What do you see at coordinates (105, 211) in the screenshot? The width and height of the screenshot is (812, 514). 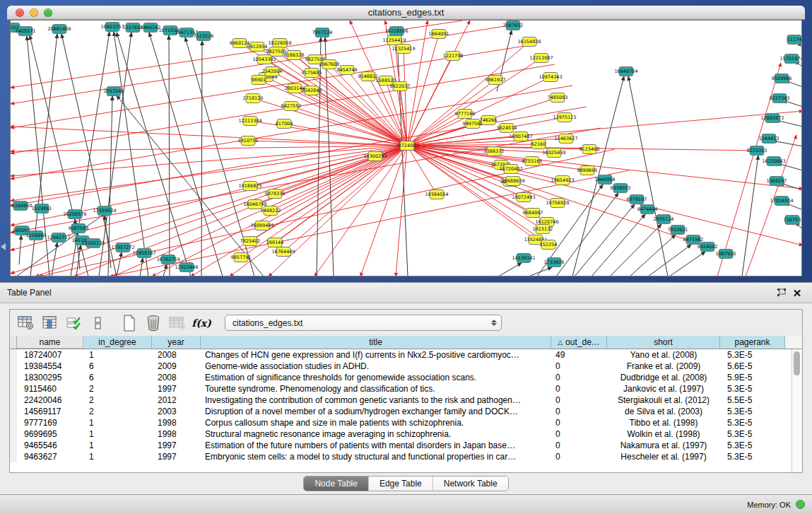 I see `graph-node: 17359924` at bounding box center [105, 211].